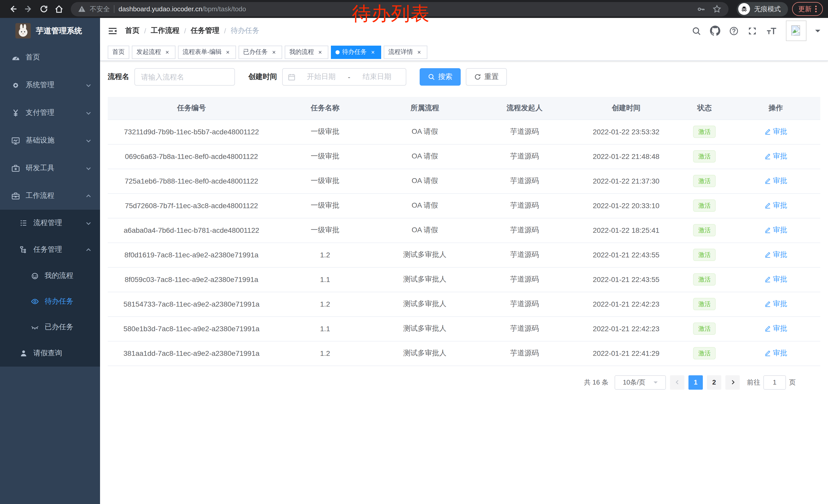 The width and height of the screenshot is (828, 504). Describe the element at coordinates (88, 223) in the screenshot. I see `chevron-down-icon` at that location.